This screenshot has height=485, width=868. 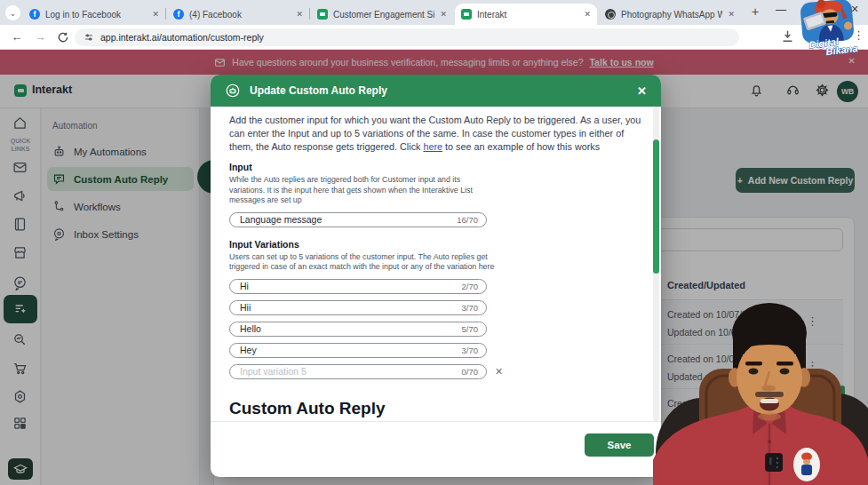 What do you see at coordinates (434, 37) in the screenshot?
I see `browser-toolbar: ← → app.interakt.ai/automation/custom-re…` at bounding box center [434, 37].